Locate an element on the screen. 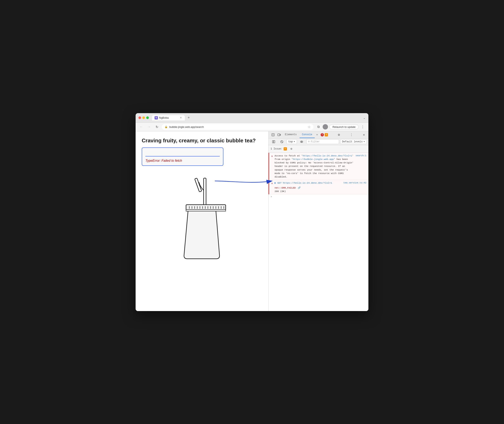  new-tab-button: + is located at coordinates (189, 118).